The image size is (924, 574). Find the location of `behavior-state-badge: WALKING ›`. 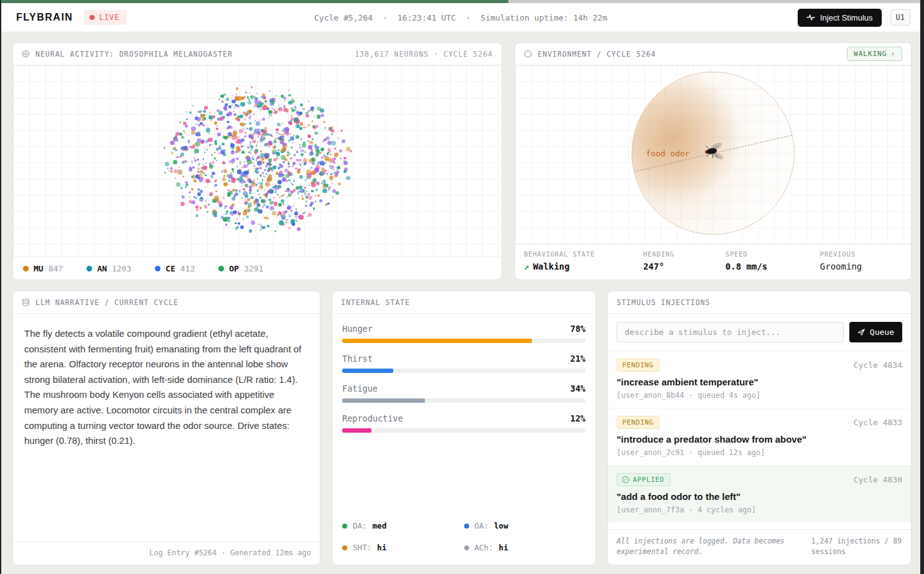

behavior-state-badge: WALKING › is located at coordinates (875, 54).